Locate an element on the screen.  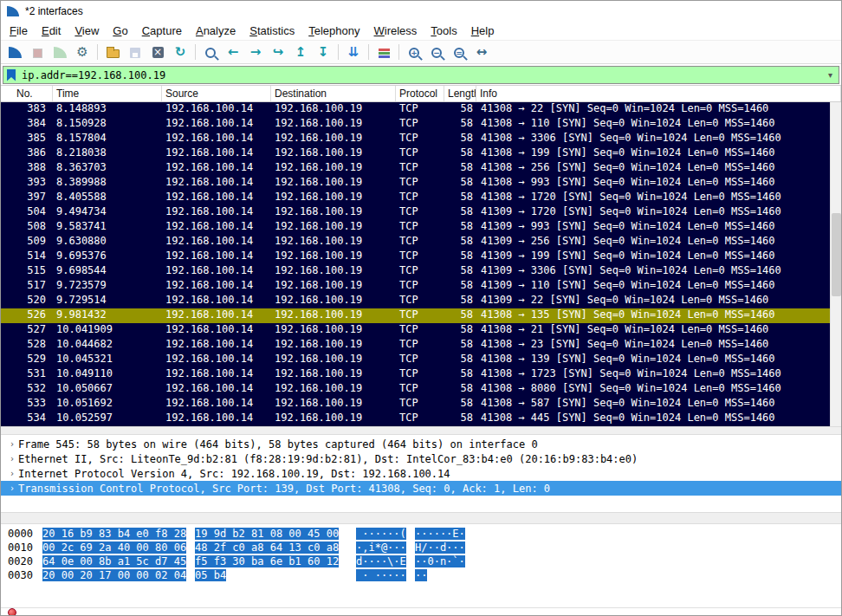
packet-row: 528 10.044682 192.168.100.14 192.168.100… is located at coordinates (416, 345).